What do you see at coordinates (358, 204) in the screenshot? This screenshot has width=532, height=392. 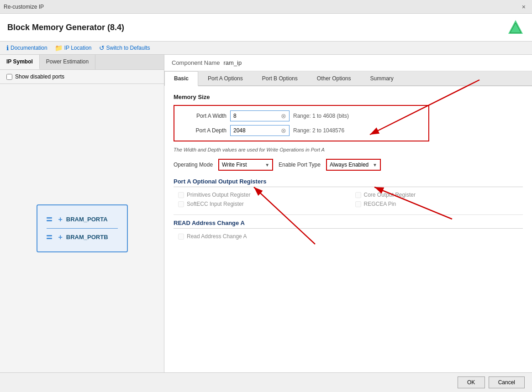 I see `regcea-pin-checkbox` at bounding box center [358, 204].